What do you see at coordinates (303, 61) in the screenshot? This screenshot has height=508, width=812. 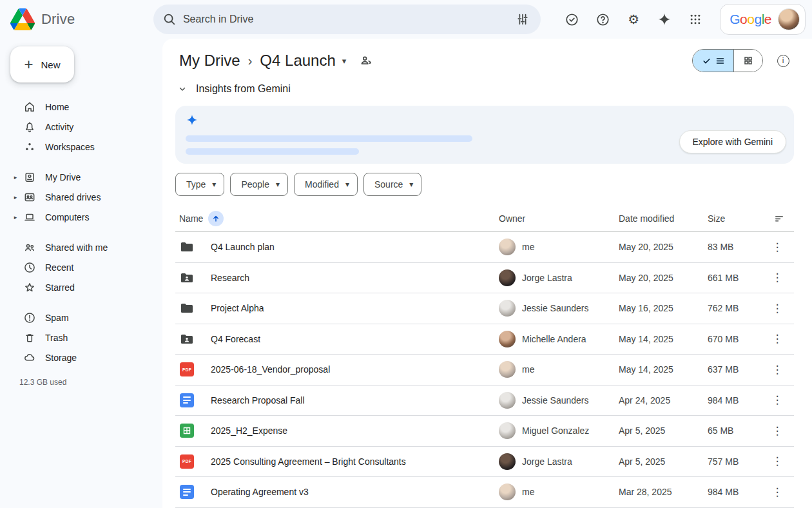 I see `breadcrumb-current-folder: Q4 Launch ▾` at bounding box center [303, 61].